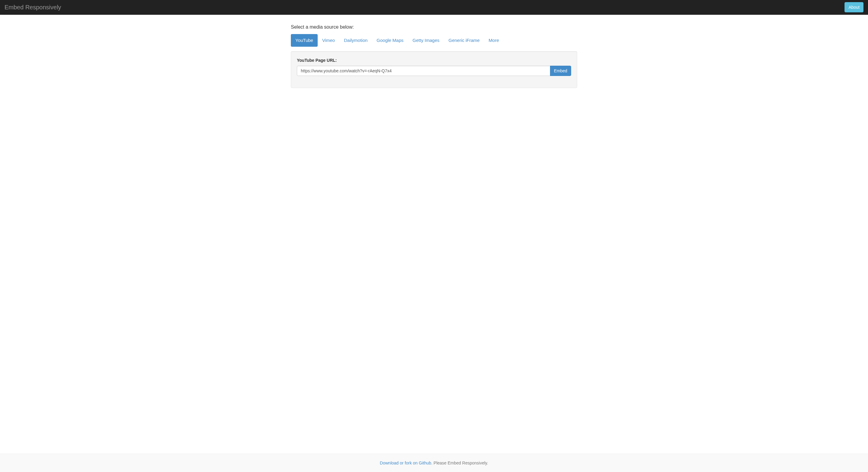 Image resolution: width=868 pixels, height=472 pixels. What do you see at coordinates (426, 40) in the screenshot?
I see `tab-label: Getty Images` at bounding box center [426, 40].